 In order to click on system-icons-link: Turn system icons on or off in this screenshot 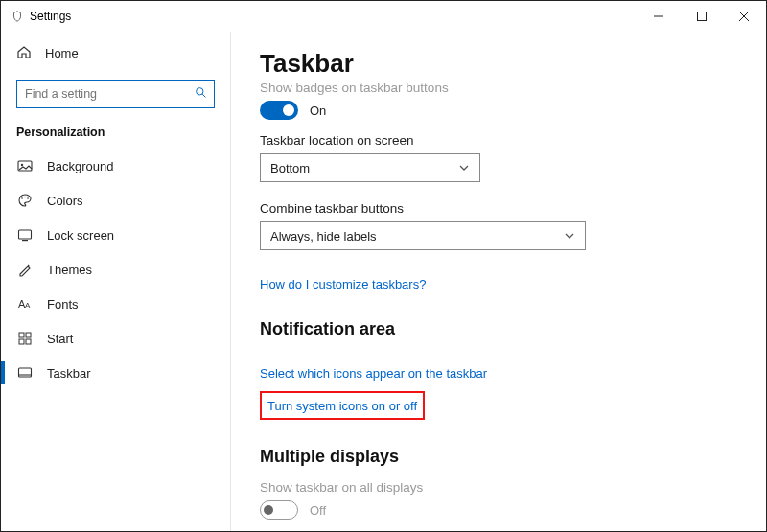, I will do `click(342, 406)`.